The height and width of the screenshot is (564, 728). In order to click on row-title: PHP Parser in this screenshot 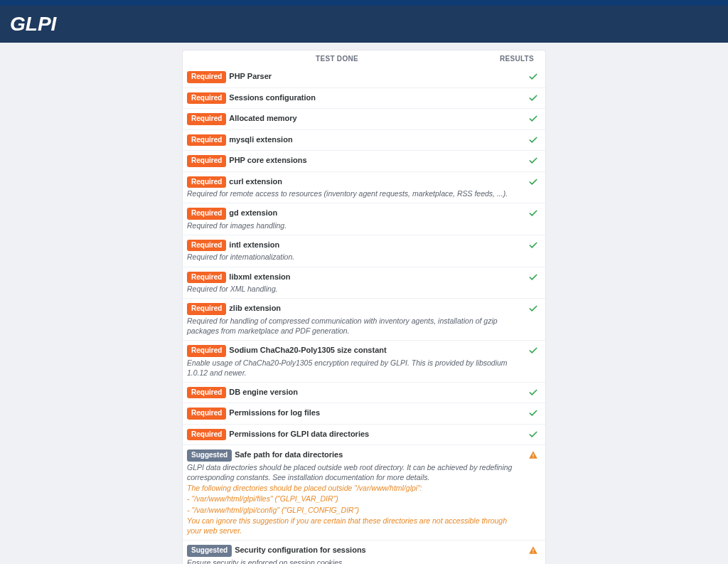, I will do `click(250, 76)`.